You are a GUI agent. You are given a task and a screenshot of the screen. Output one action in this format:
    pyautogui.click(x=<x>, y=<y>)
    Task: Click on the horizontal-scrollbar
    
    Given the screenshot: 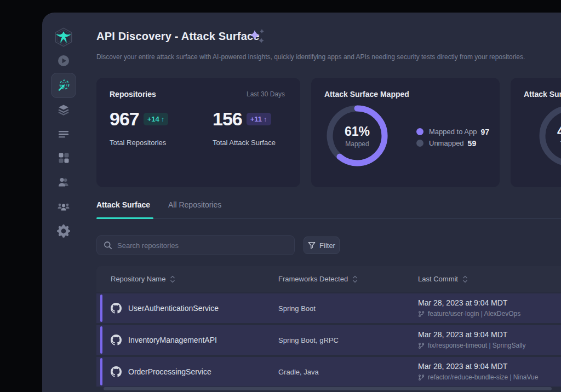 What is the action you would take?
    pyautogui.click(x=328, y=389)
    